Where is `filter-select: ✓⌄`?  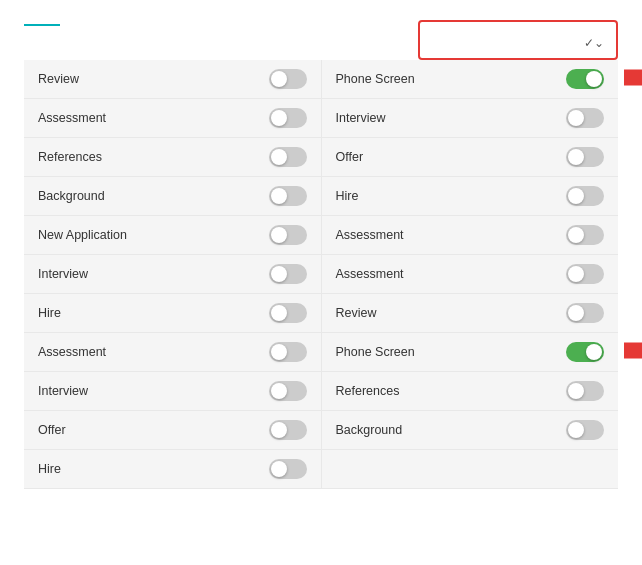 filter-select: ✓⌄ is located at coordinates (518, 43).